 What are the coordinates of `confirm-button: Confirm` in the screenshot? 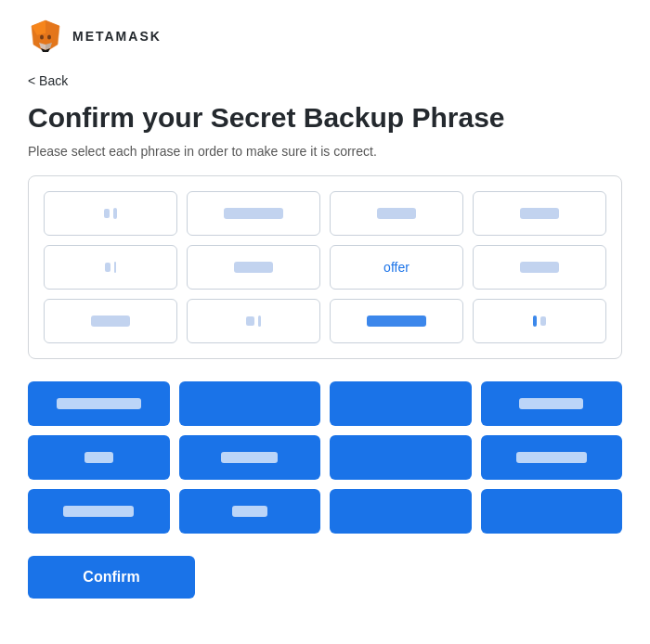 It's located at (111, 577).